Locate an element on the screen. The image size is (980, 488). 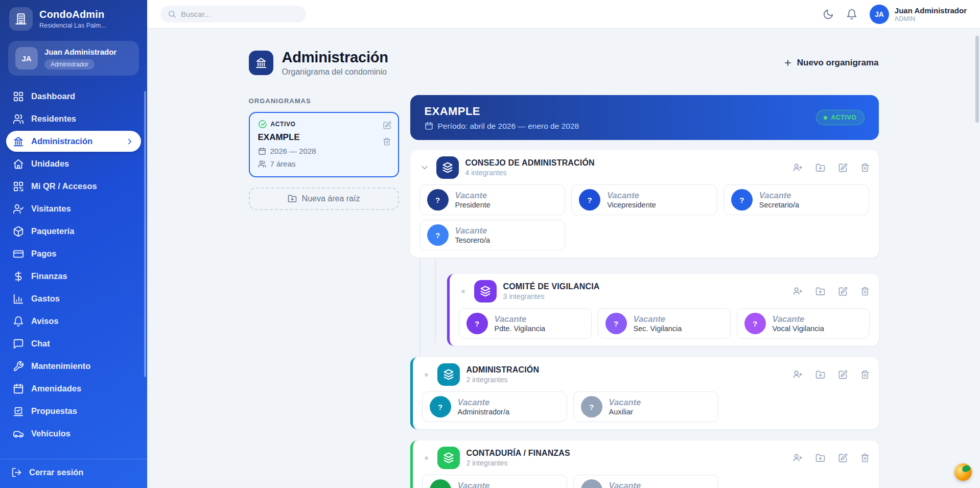
edit-organigram-button is located at coordinates (387, 126).